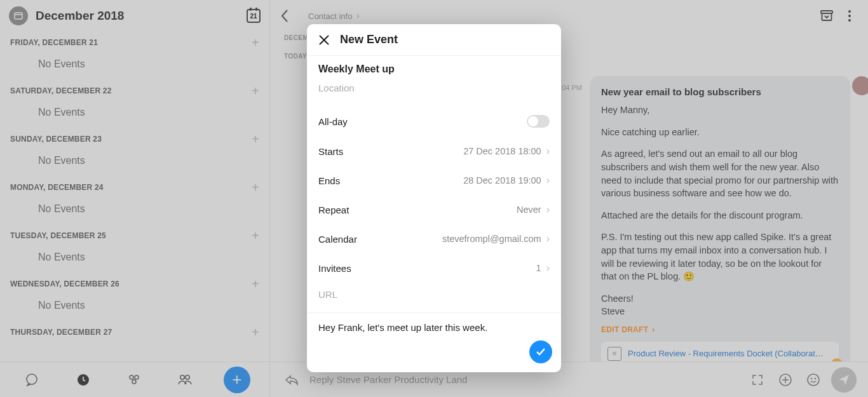 This screenshot has height=397, width=868. I want to click on message-line: Nice catching up earlier., so click(720, 132).